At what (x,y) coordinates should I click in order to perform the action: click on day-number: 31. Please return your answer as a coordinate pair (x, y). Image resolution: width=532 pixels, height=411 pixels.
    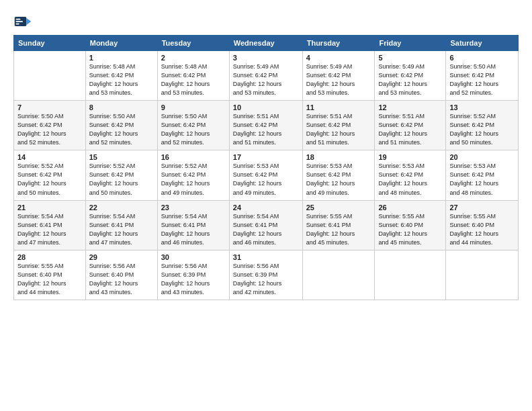
    Looking at the image, I should click on (266, 257).